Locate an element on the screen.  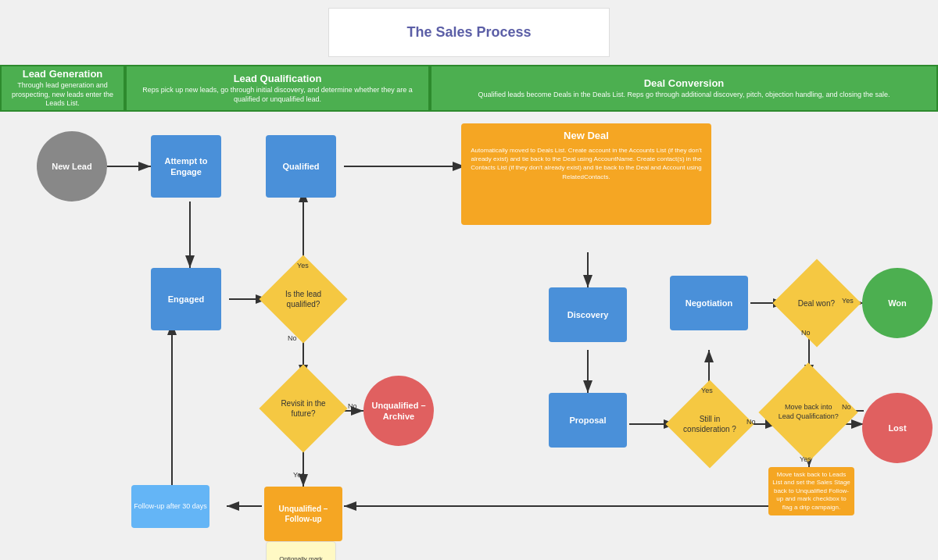
phase-lead-gen-desc: Through lead generation and prospecting,… is located at coordinates (63, 95).